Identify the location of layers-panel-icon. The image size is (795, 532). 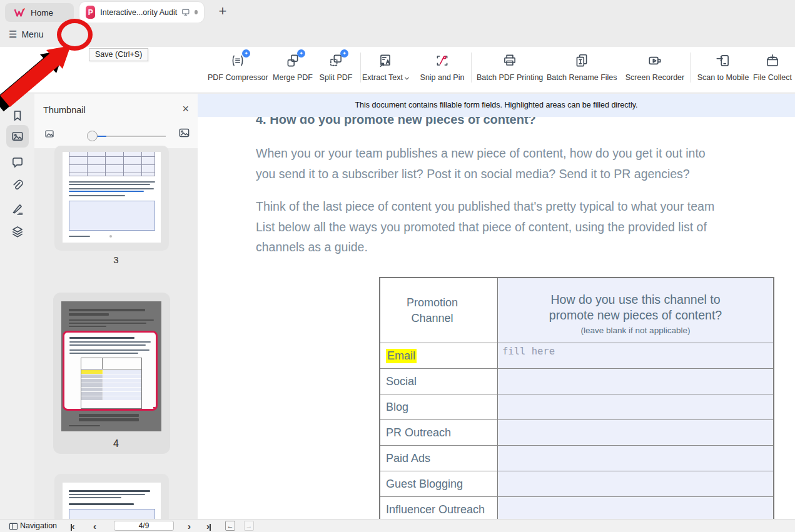
(18, 231).